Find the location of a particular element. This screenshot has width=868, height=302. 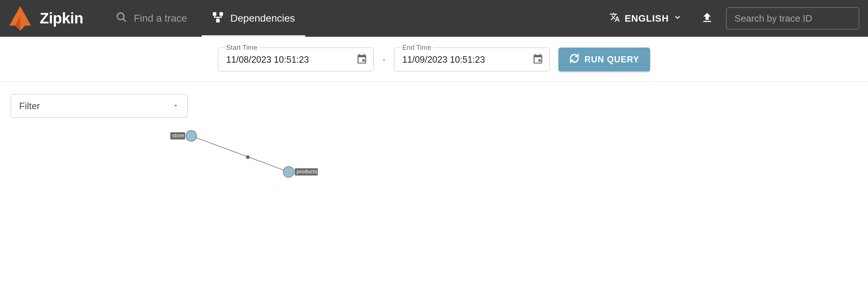

filter-placeholder: Filter is located at coordinates (30, 106).